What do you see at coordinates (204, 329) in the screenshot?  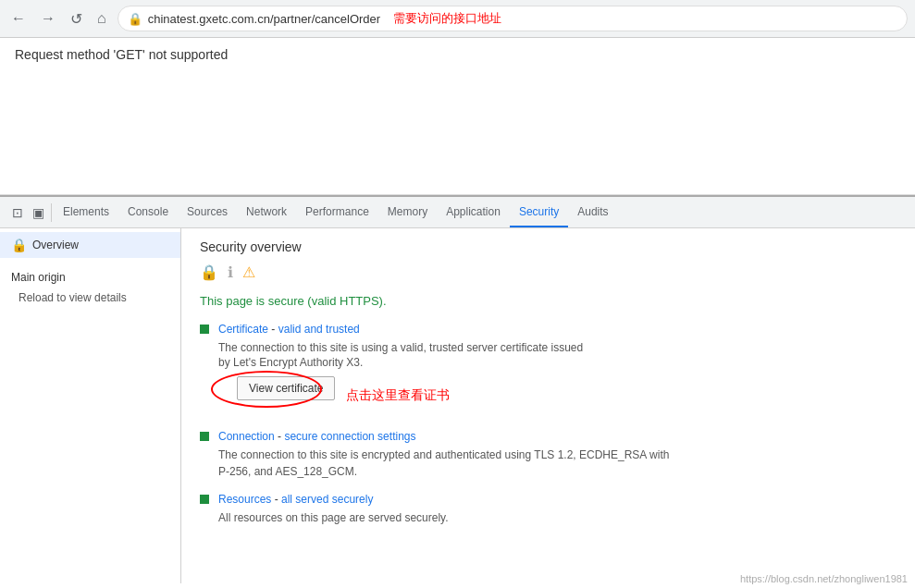 I see `cert-green-square` at bounding box center [204, 329].